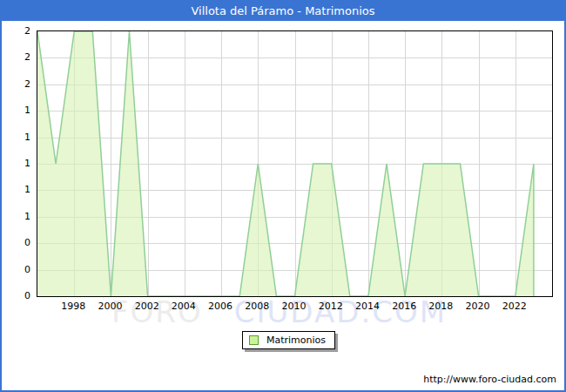 The image size is (566, 392). I want to click on legend-swatch-icon, so click(254, 340).